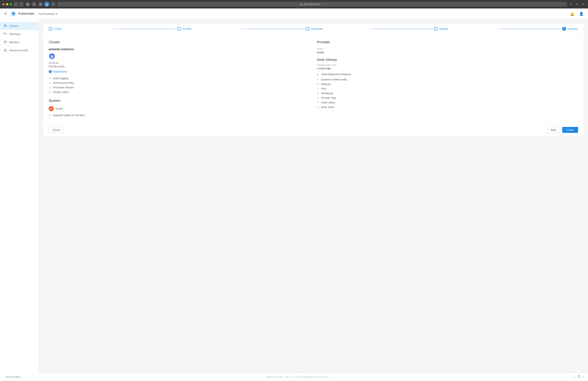 The image size is (588, 381). What do you see at coordinates (448, 42) in the screenshot?
I see `provider-section-title: Provider` at bounding box center [448, 42].